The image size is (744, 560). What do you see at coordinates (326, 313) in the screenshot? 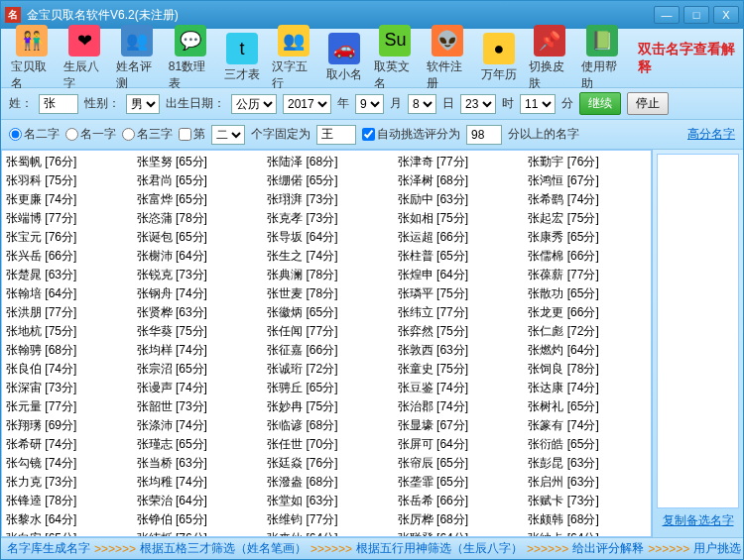
I see `name-item: 张徽炳 [65分]` at bounding box center [326, 313].